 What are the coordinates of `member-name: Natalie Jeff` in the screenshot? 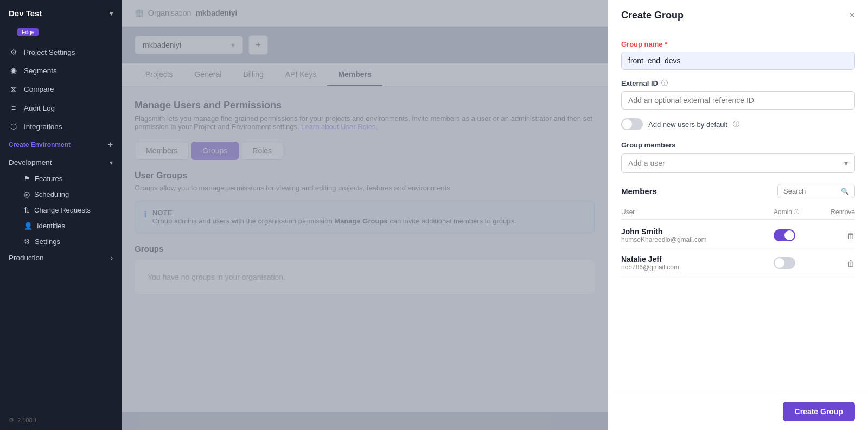 It's located at (698, 259).